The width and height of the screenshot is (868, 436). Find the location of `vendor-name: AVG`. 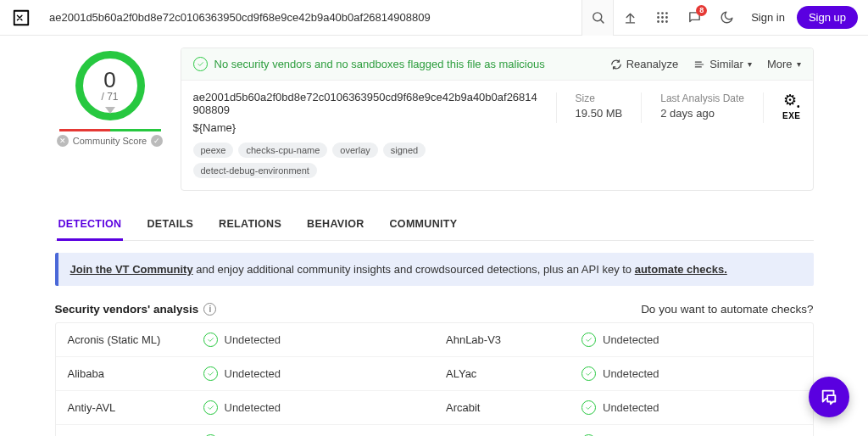

vendor-name: AVG is located at coordinates (502, 431).